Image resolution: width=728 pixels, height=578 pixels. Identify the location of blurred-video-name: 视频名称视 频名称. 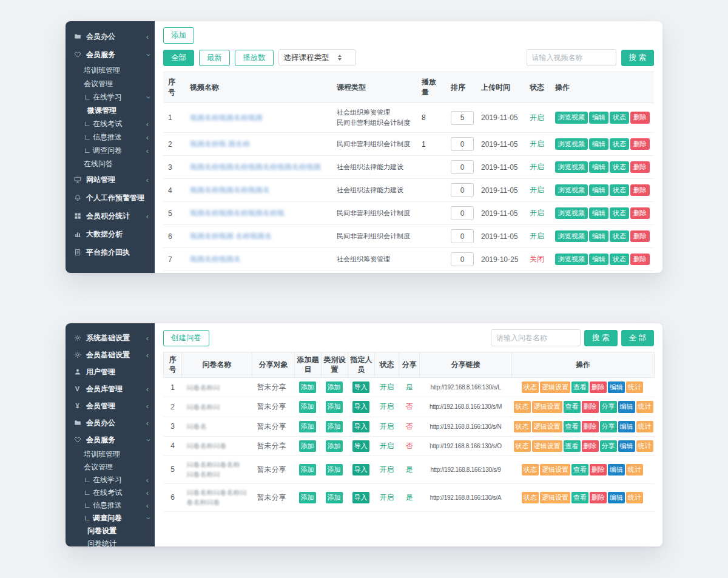
(220, 144).